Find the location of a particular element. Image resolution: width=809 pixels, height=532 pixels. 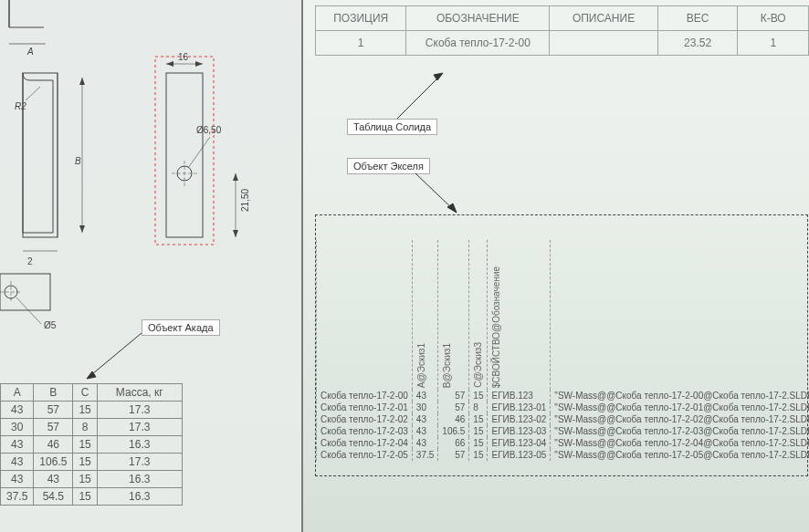

excel-row: Скоба тепло-17-2-0537.55715ЕГИВ.123-05"S… is located at coordinates (563, 454).